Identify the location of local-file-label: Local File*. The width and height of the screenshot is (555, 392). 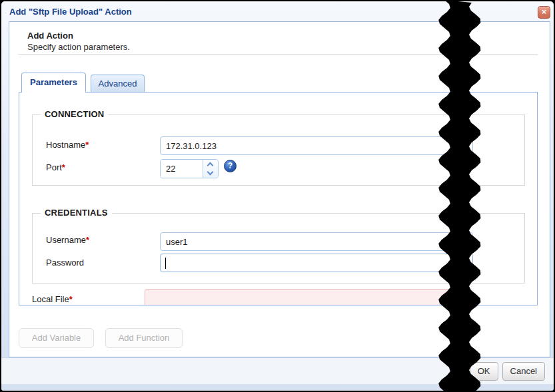
(52, 299).